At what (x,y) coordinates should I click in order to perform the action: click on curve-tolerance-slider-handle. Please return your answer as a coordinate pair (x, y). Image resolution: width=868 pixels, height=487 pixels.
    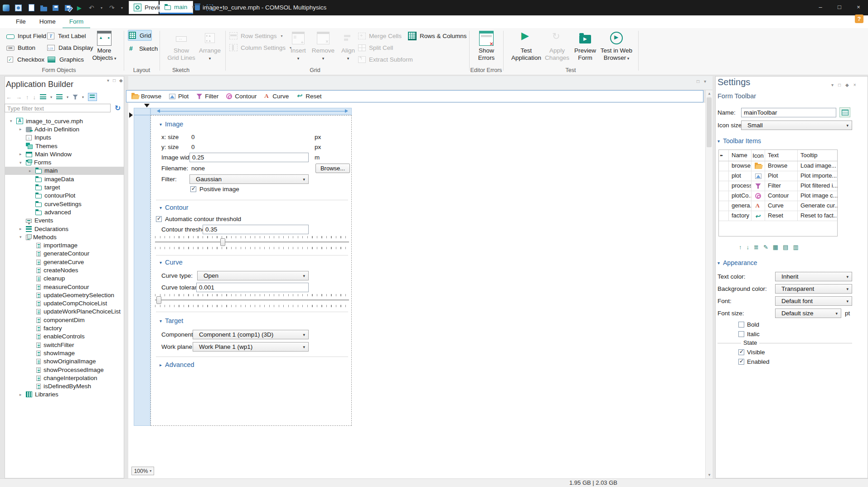
    Looking at the image, I should click on (159, 300).